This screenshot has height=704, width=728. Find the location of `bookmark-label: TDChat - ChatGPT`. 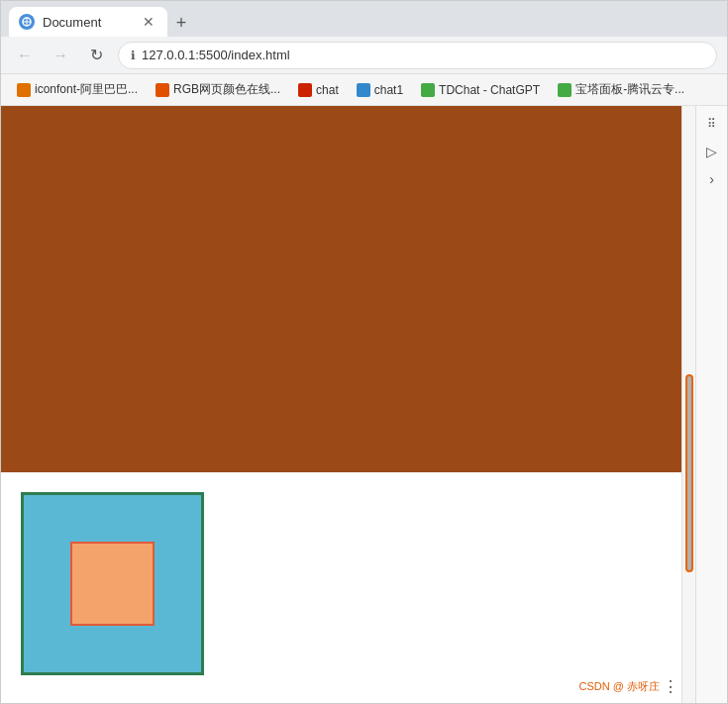

bookmark-label: TDChat - ChatGPT is located at coordinates (489, 90).